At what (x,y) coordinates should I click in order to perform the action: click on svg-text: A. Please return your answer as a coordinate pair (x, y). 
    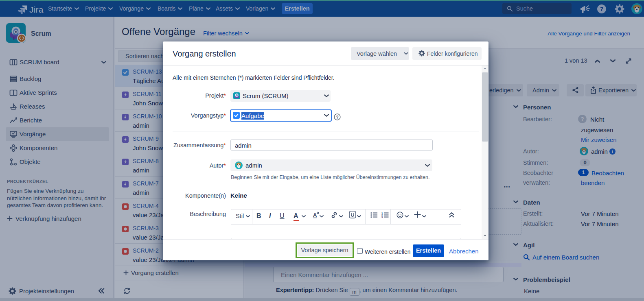
    Looking at the image, I should click on (315, 215).